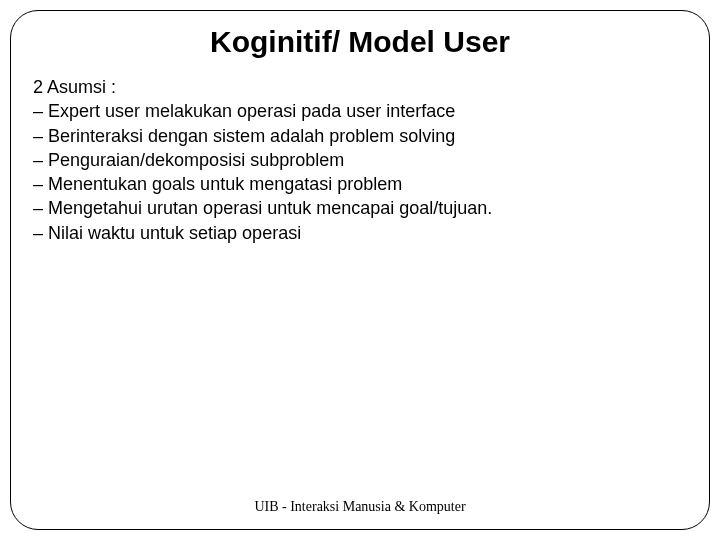 This screenshot has width=720, height=540. I want to click on bullet-item: – Nilai waktu untuk setiap operasi, so click(360, 233).